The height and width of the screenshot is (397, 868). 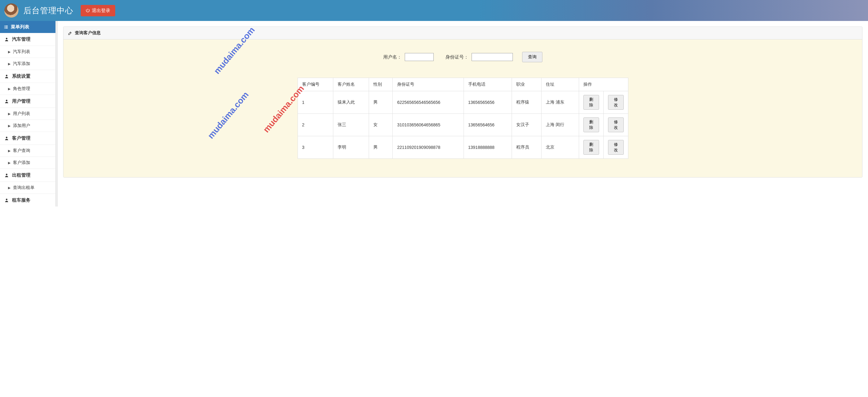 I want to click on sidebar-item: ▶汽车添加, so click(x=28, y=64).